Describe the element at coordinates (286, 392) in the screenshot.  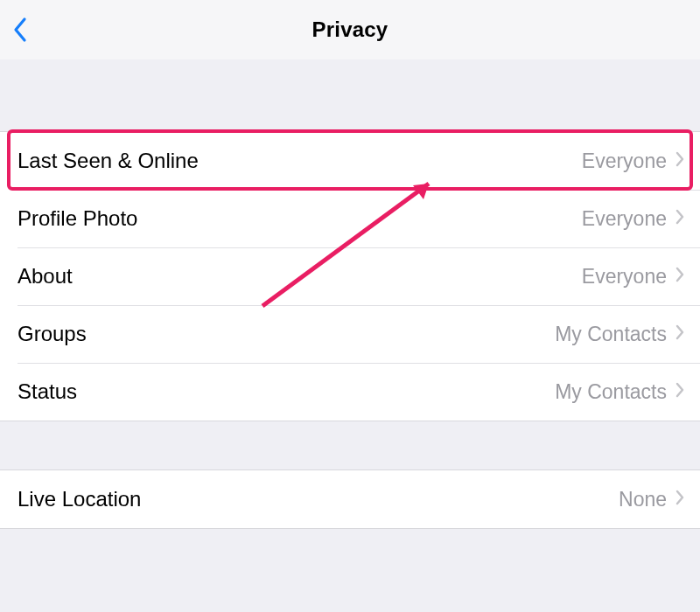
I see `row-label: Status` at that location.